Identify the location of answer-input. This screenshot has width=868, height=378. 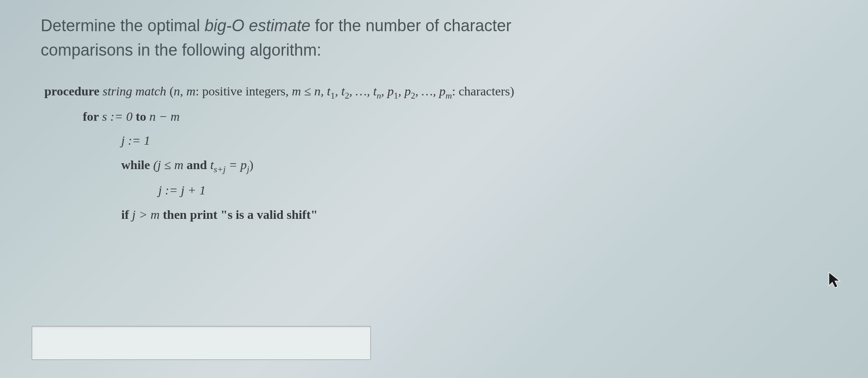
(201, 343).